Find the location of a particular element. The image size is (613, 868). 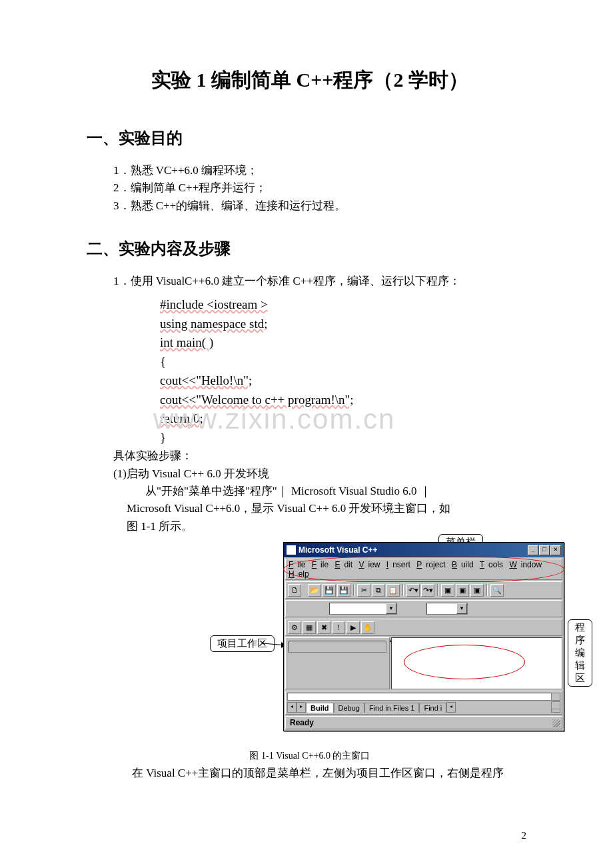

minimize-button: _ is located at coordinates (533, 551).